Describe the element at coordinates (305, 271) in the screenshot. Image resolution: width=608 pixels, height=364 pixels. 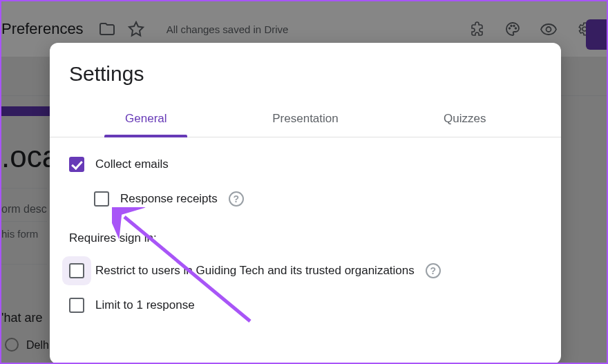
I see `restrict-row: Restrict to users in Guiding Tech and it…` at that location.